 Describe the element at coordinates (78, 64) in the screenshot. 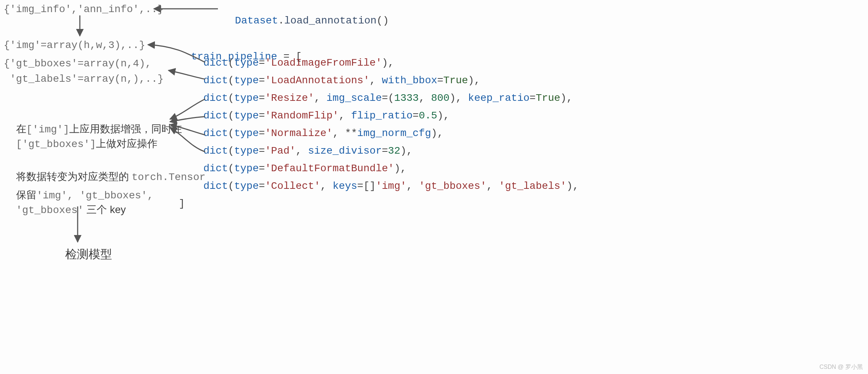

I see `left-line-3a: {'gt_bboxes'=array(n,4),` at that location.